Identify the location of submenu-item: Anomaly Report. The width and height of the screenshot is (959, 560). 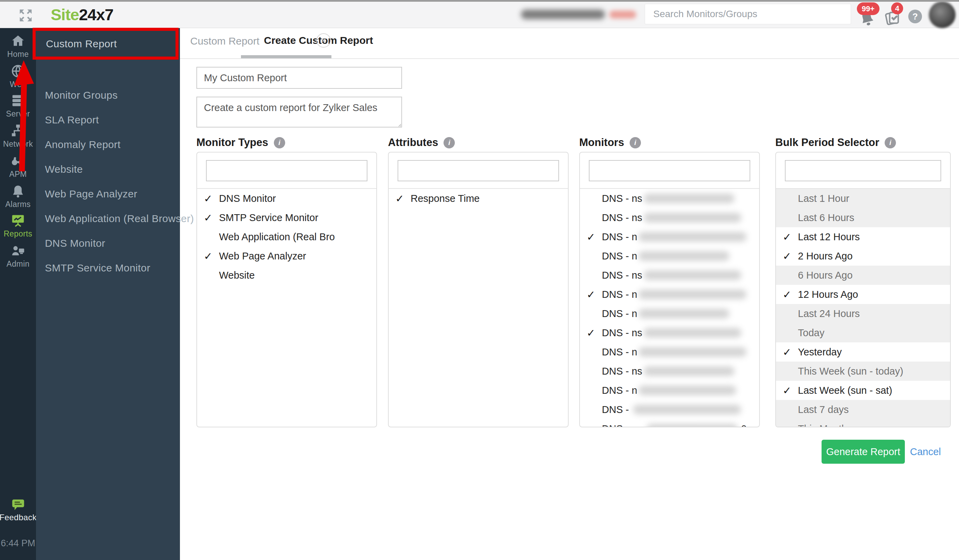
(108, 145).